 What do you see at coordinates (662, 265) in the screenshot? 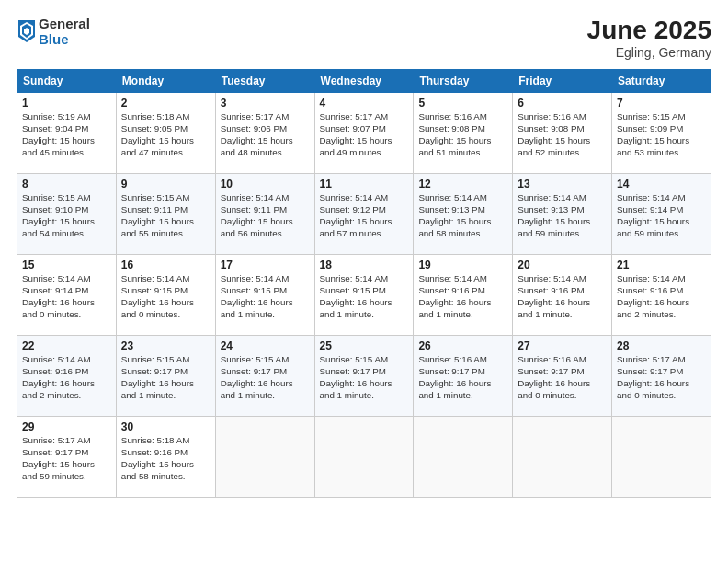
I see `day-number: 21` at bounding box center [662, 265].